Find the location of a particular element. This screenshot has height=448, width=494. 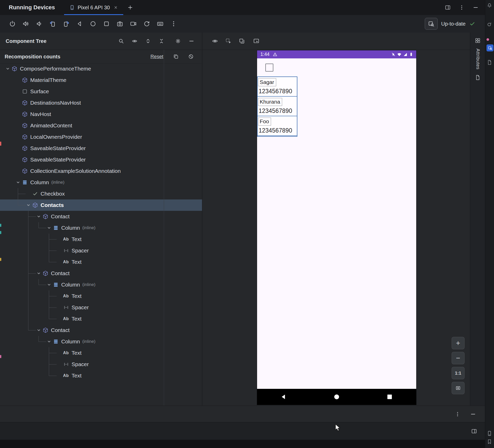

copy-button is located at coordinates (176, 57).